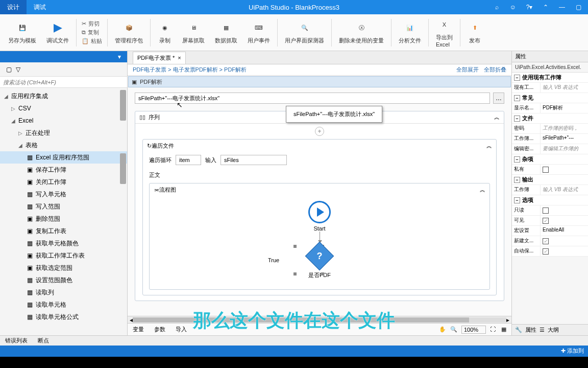 The image size is (588, 368). I want to click on wrench-icon: 🔧, so click(519, 330).